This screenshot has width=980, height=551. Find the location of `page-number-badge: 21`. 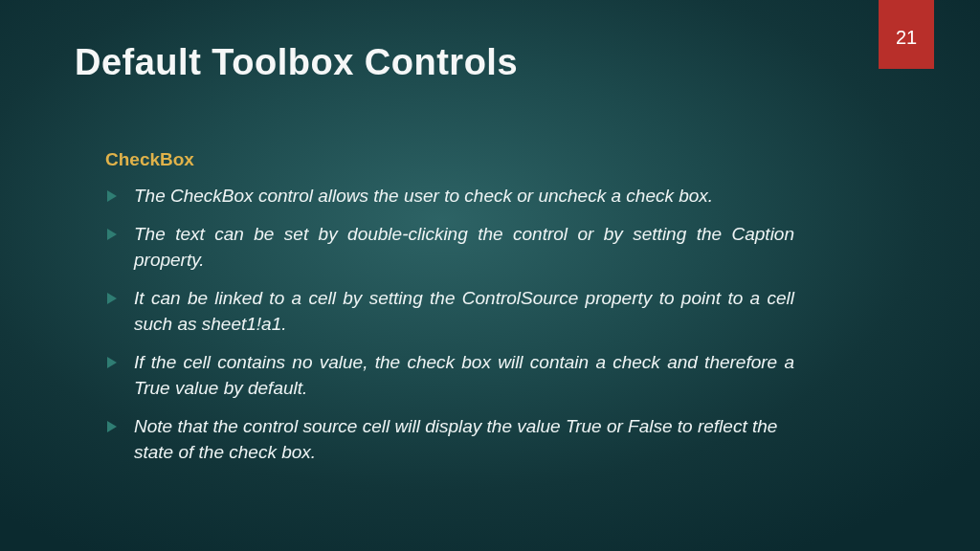

page-number-badge: 21 is located at coordinates (906, 34).